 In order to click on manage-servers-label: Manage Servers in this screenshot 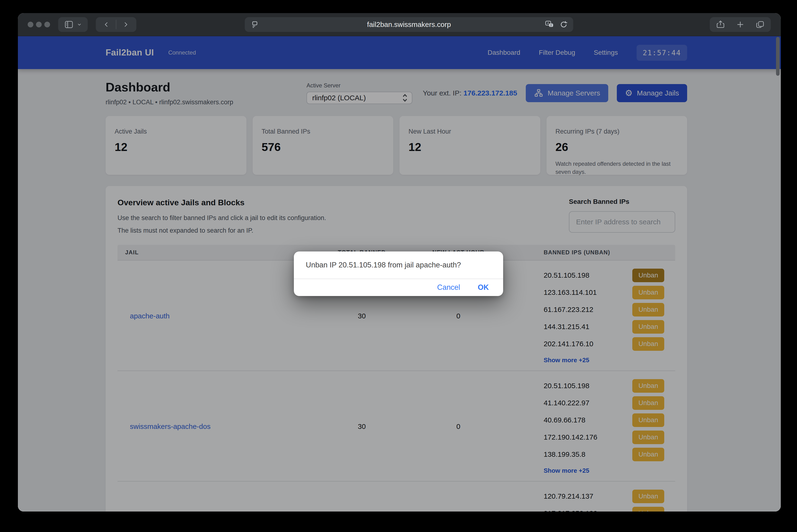, I will do `click(574, 93)`.